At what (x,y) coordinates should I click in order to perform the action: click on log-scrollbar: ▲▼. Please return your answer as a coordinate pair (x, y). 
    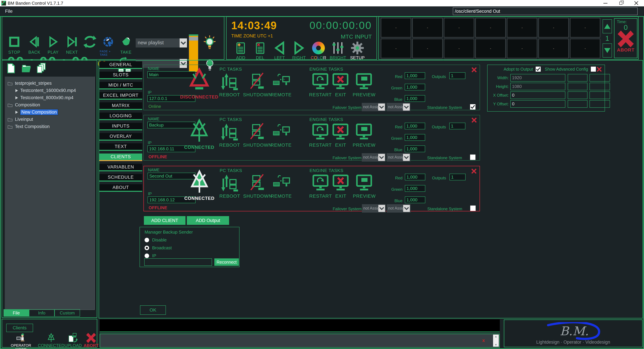
    Looking at the image, I should click on (496, 341).